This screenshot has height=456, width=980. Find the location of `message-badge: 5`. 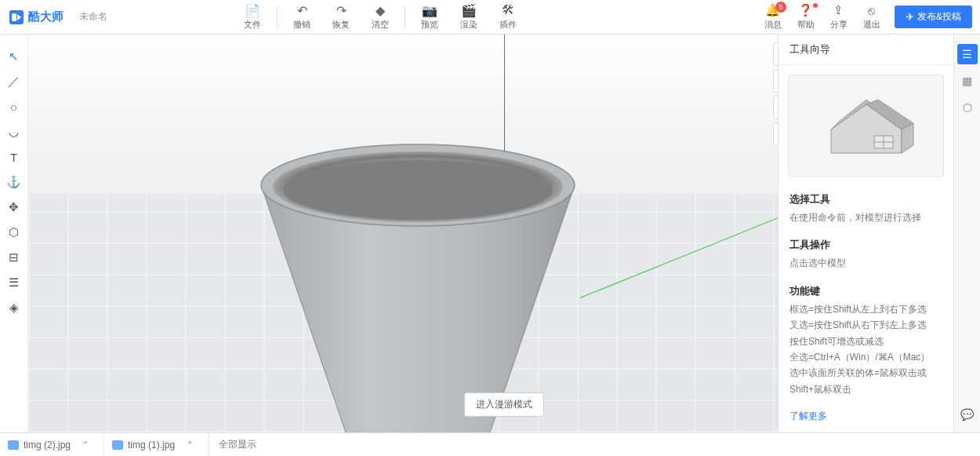

message-badge: 5 is located at coordinates (781, 7).